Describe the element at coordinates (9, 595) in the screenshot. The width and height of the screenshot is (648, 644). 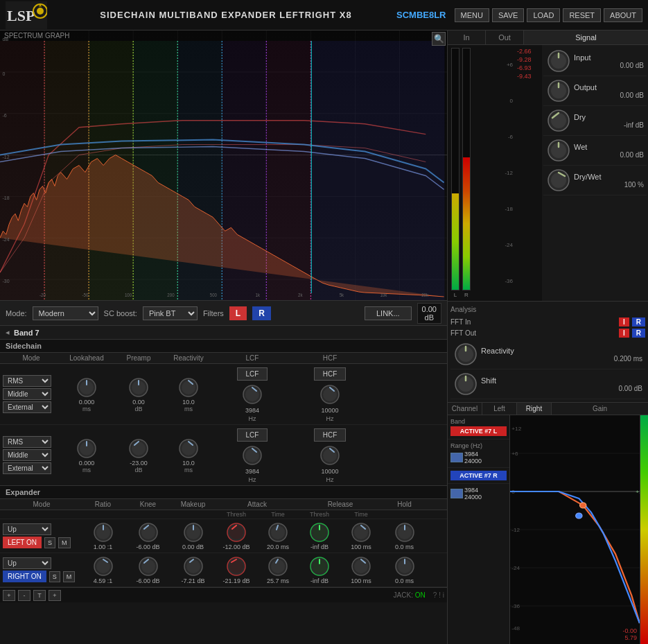
I see `add-band-button: +` at that location.